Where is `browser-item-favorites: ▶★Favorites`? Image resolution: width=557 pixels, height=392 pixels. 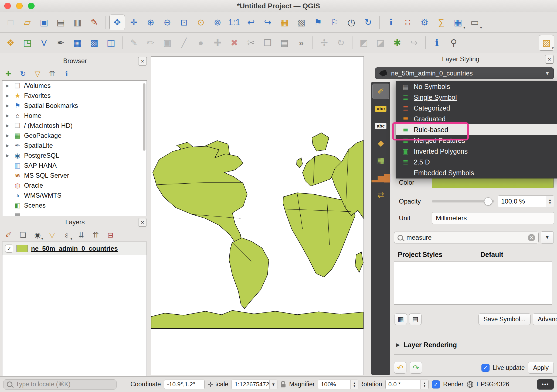
browser-item-favorites: ▶★Favorites is located at coordinates (74, 95).